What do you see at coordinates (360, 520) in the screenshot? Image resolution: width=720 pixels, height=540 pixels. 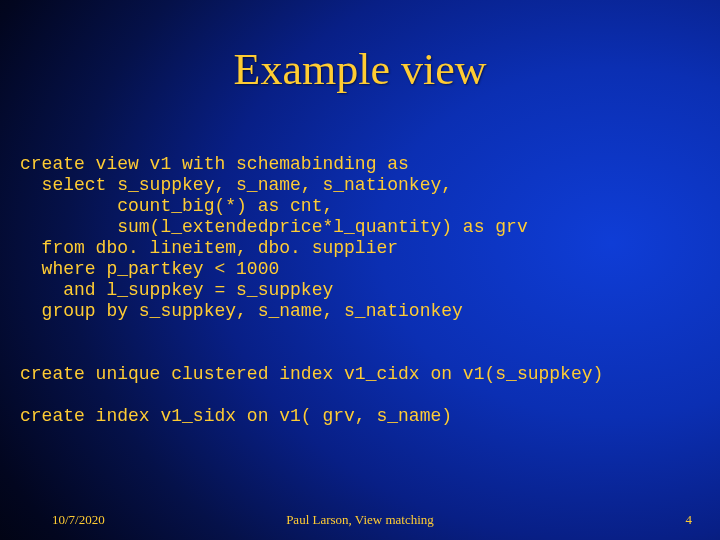 I see `footer-author: Paul Larson, View matching` at bounding box center [360, 520].